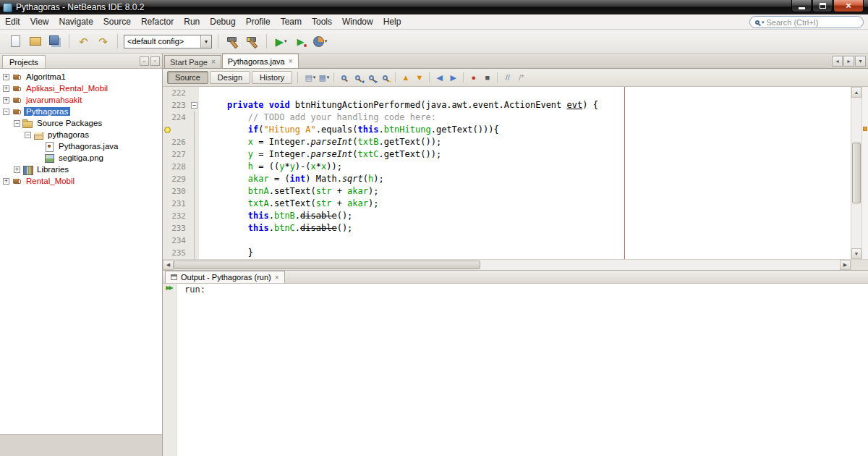 The width and height of the screenshot is (868, 456). I want to click on tab-projects: Projects, so click(24, 62).